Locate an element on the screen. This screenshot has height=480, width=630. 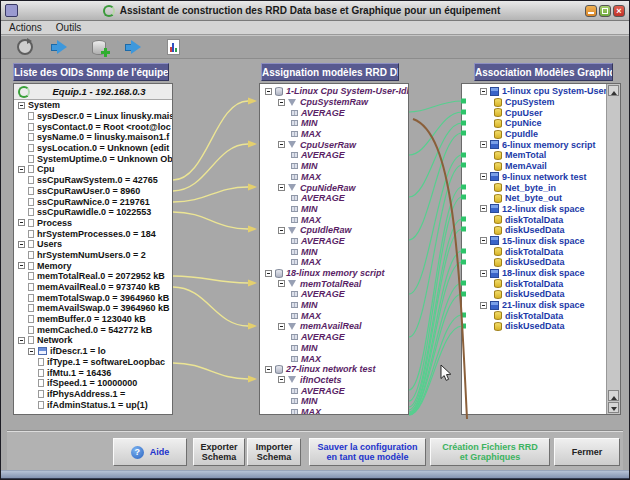
close-window-button: × is located at coordinates (619, 11).